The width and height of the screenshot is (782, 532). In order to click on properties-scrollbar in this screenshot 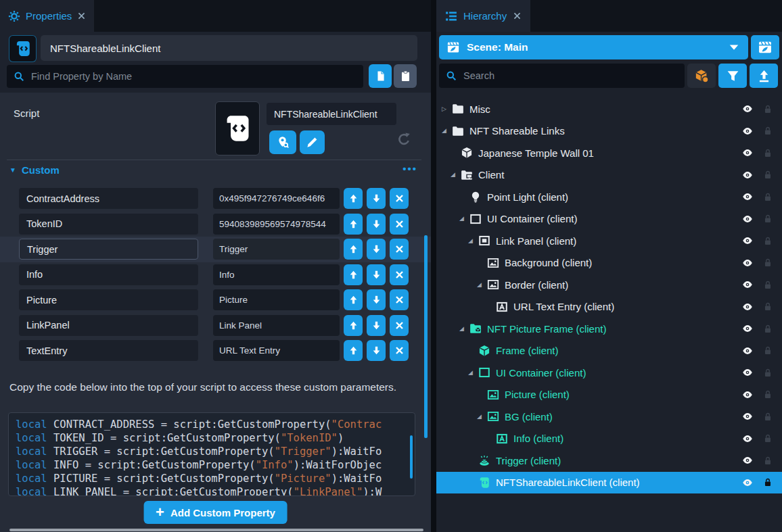, I will do `click(426, 337)`.